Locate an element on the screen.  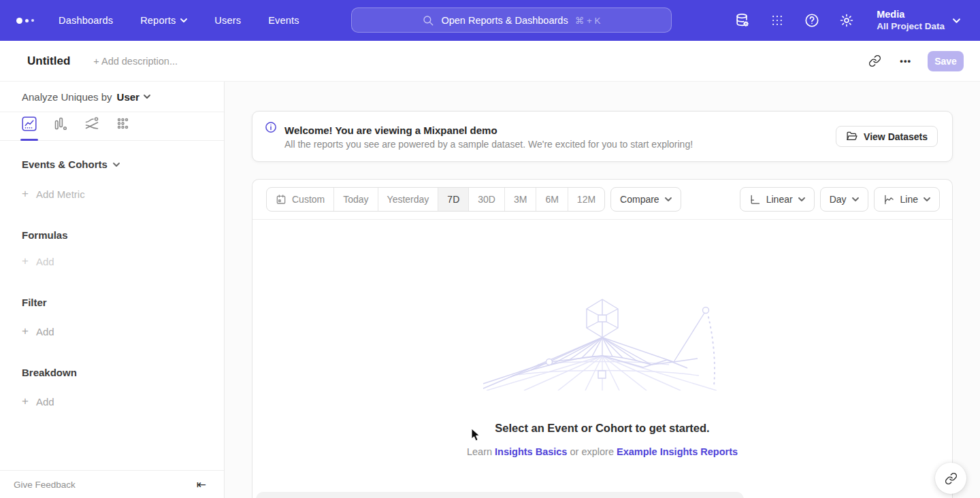
search-shortcut: ⌘ + K is located at coordinates (588, 20).